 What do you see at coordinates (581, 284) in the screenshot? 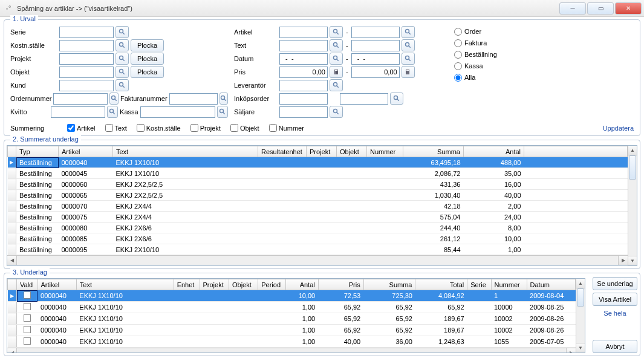
I see `scroll-up-icon: ▲` at bounding box center [581, 284].